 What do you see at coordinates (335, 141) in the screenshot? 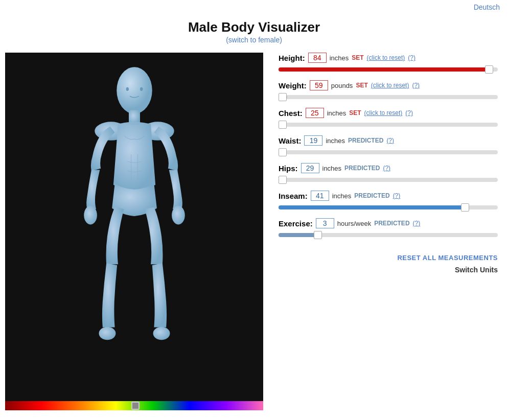
I see `waist-unit: inches` at bounding box center [335, 141].